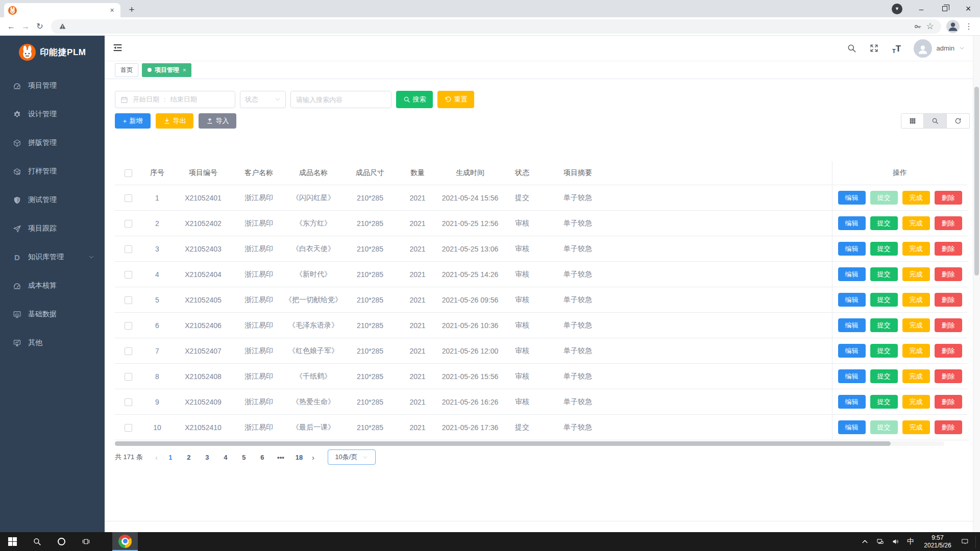 This screenshot has height=551, width=980. Describe the element at coordinates (52, 343) in the screenshot. I see `sidebar-item-9: 其他` at that location.